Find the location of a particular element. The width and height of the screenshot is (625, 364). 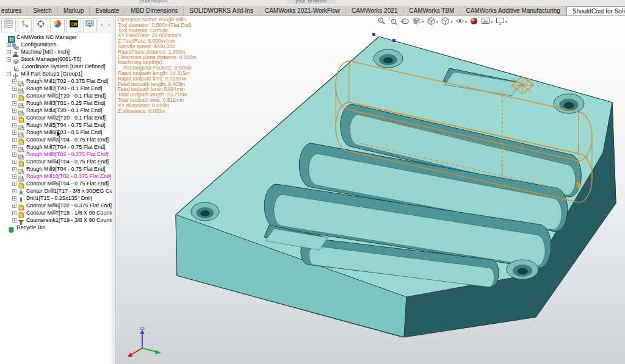

tree-item-center-drill1: +Center Drill1[T17 - 3/8 x 90DEG Center … is located at coordinates (56, 191).